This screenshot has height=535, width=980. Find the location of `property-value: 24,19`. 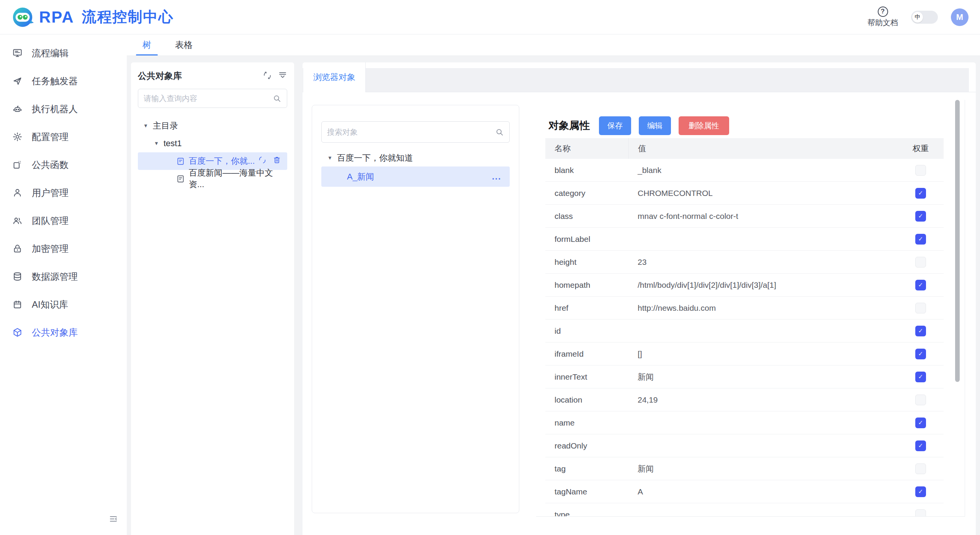

property-value: 24,19 is located at coordinates (763, 400).